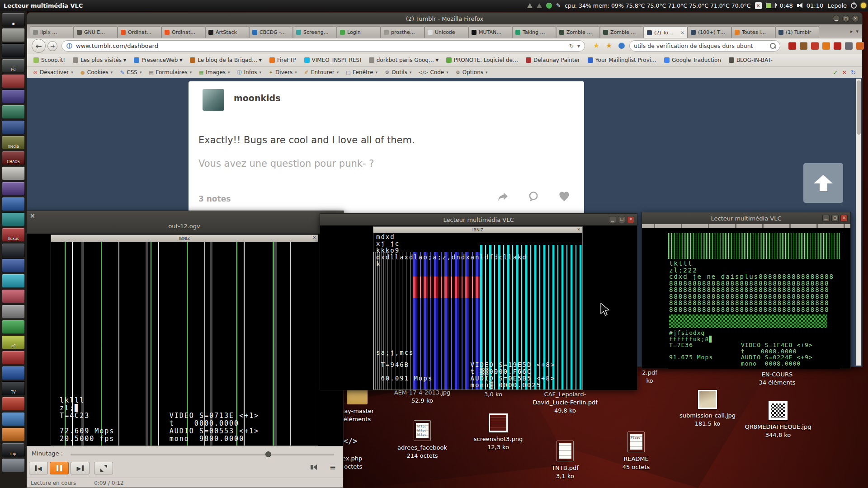 This screenshot has height=488, width=868. I want to click on slider-handle, so click(269, 455).